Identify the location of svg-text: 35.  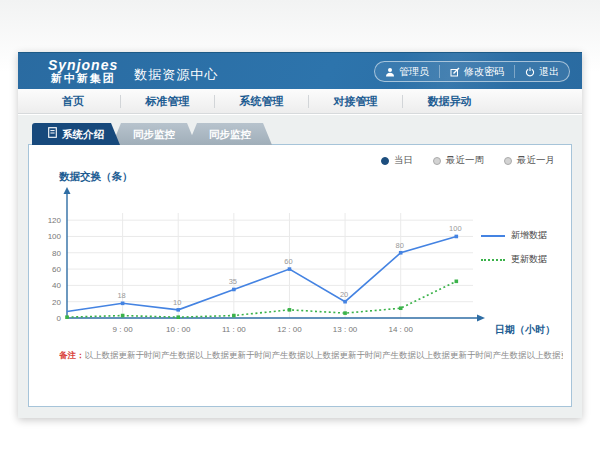
(233, 282).